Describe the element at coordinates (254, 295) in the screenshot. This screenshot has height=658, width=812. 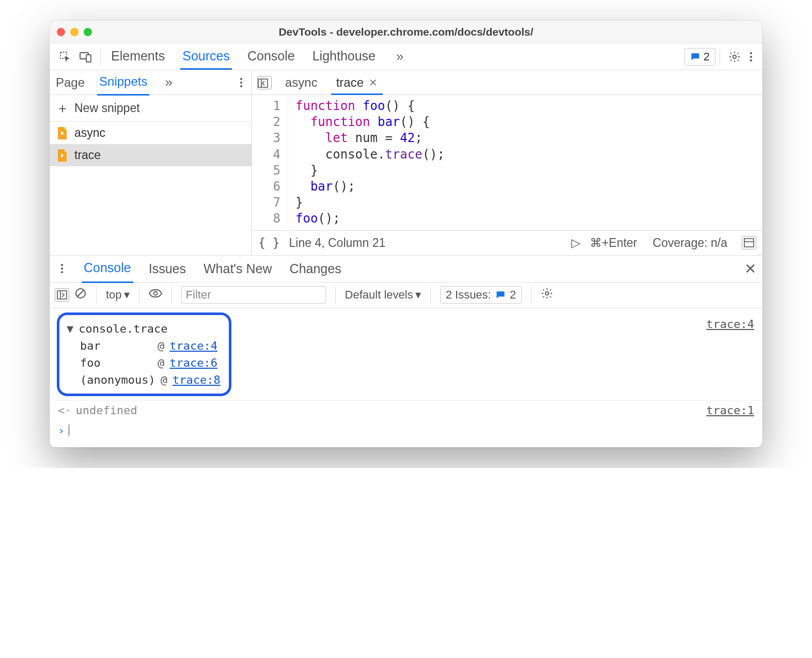
I see `filter-input: Filter` at that location.